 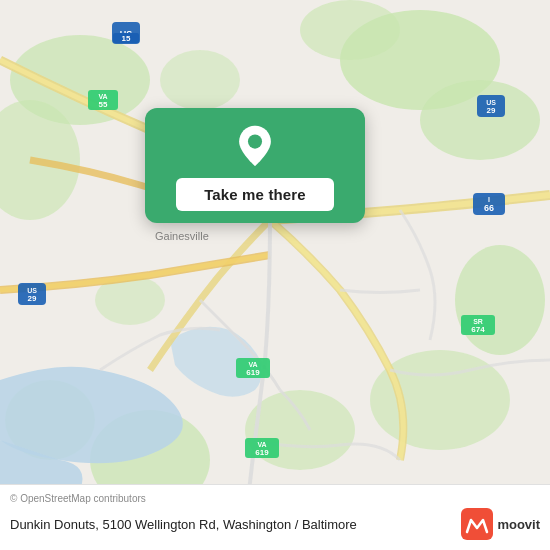 I want to click on moovit-logo-icon, so click(x=477, y=524).